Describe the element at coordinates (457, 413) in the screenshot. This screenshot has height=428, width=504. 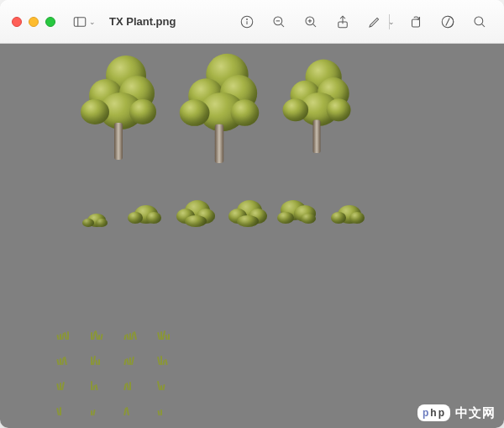
I see `watermark: p h p 中文网` at that location.